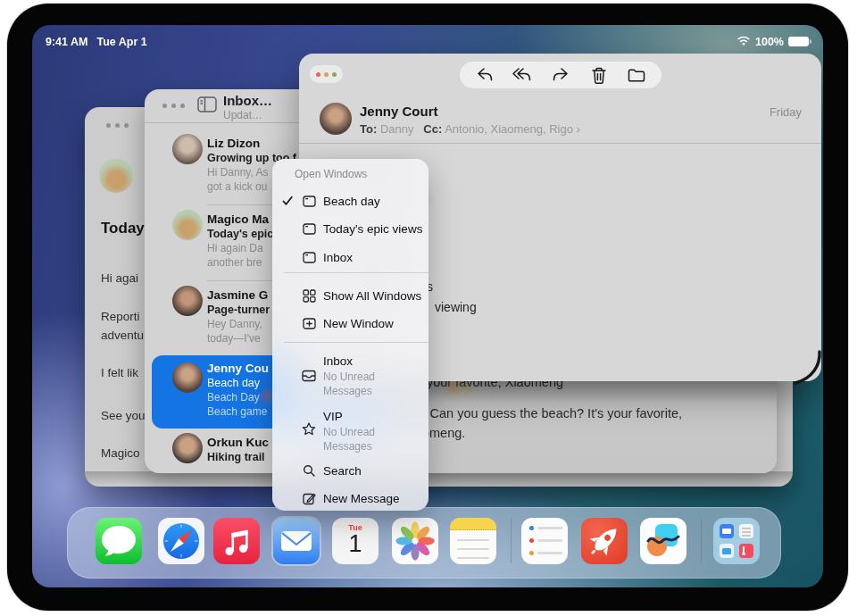  What do you see at coordinates (181, 541) in the screenshot?
I see `safari-app-icon` at bounding box center [181, 541].